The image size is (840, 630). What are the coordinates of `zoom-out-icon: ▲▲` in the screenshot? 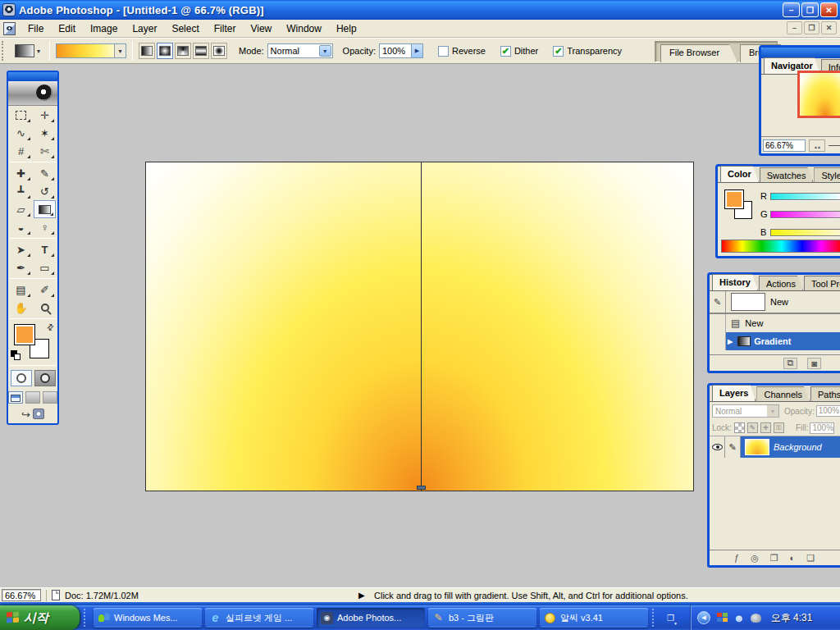 It's located at (817, 146).